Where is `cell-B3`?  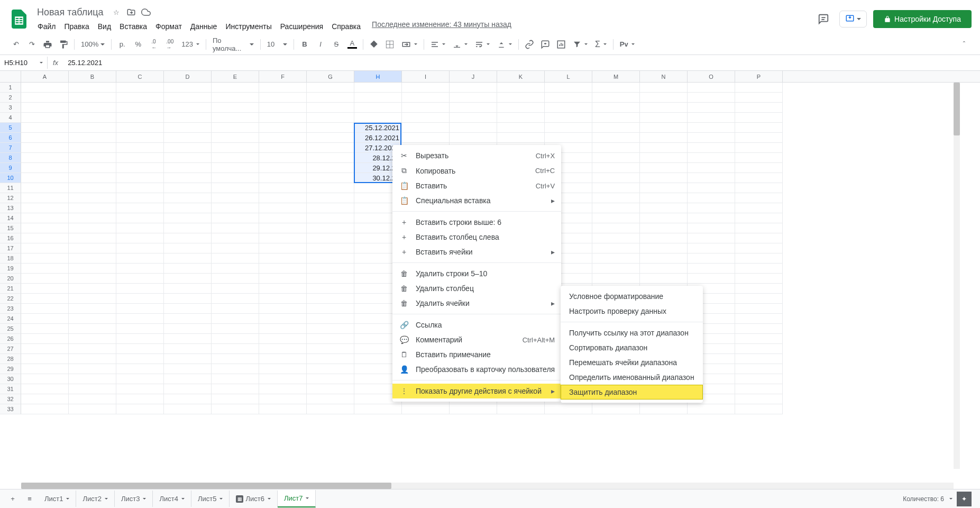
cell-B3 is located at coordinates (93, 108).